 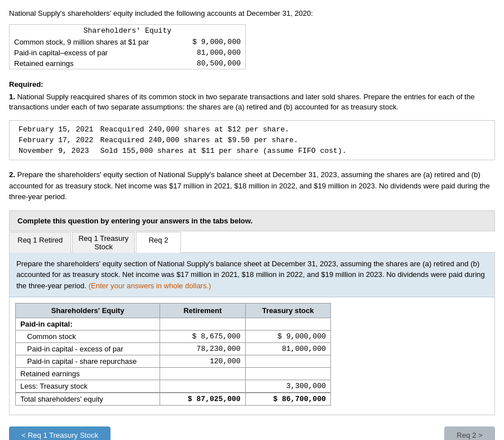 I want to click on transaction-row-3: November 9, 2023 Sold 155,000 shares at …, so click(x=183, y=151).